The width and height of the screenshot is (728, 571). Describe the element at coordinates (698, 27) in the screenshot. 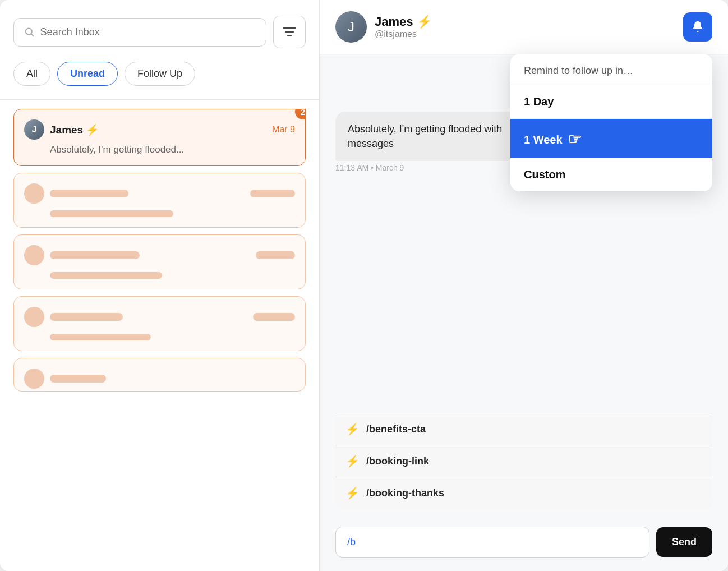

I see `notification-button` at that location.